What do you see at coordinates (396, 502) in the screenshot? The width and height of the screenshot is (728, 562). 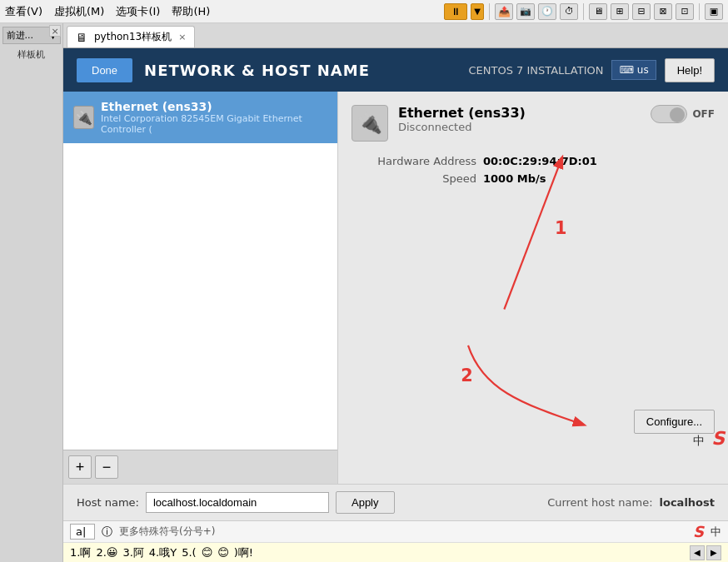 I see `hostname-row: Host name: Apply Current host name: loca…` at bounding box center [396, 502].